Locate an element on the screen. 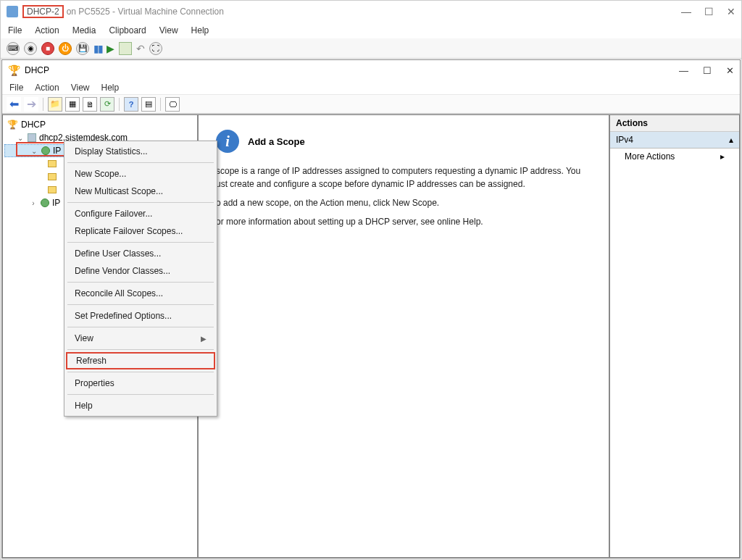 The image size is (742, 560). context-menu-item-label: Replicate Failover Scopes... is located at coordinates (129, 231).